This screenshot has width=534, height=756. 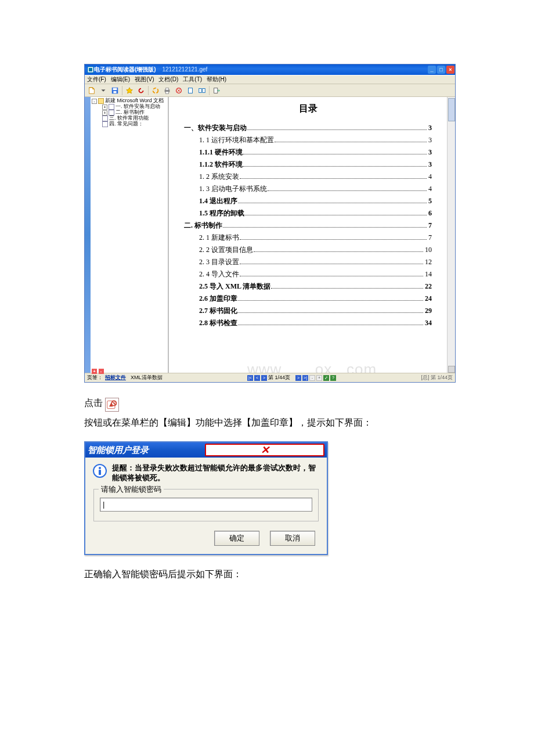 I want to click on app-filename: 12121212121.gef, so click(x=185, y=70).